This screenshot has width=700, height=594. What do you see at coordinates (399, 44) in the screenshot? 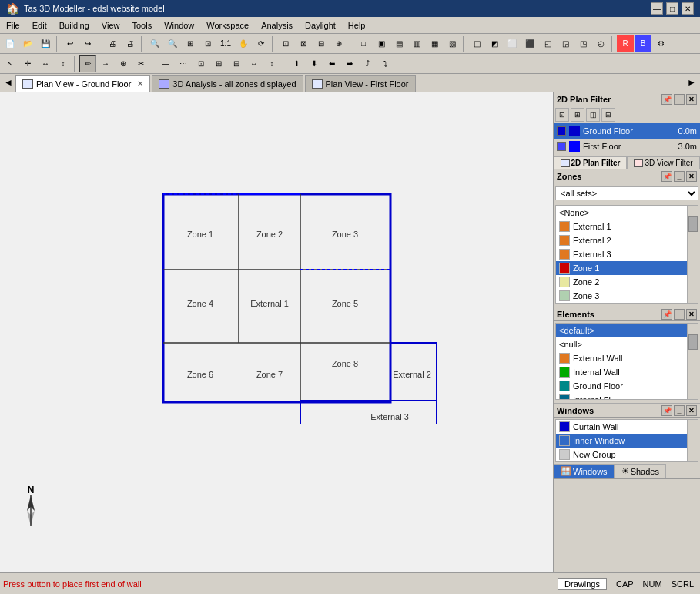
I see `tb11: ▤` at bounding box center [399, 44].